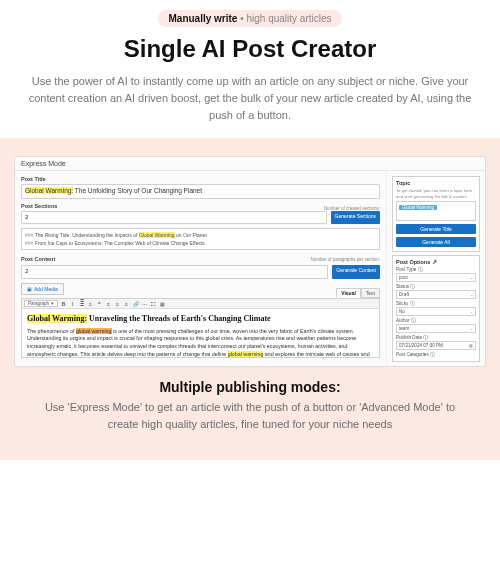 The width and height of the screenshot is (500, 574). What do you see at coordinates (250, 406) in the screenshot?
I see `screenshot-caption: Multiple publishing modes: Use 'Express …` at bounding box center [250, 406].